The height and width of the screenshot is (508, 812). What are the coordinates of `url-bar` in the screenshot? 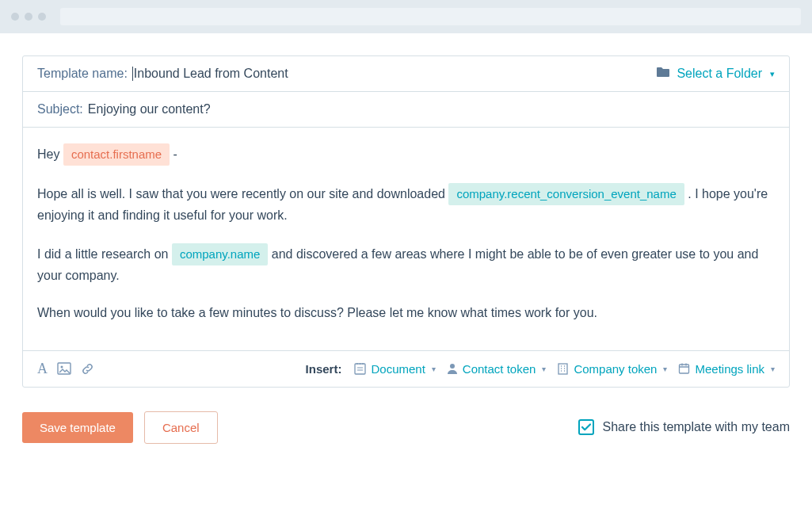 It's located at (431, 17).